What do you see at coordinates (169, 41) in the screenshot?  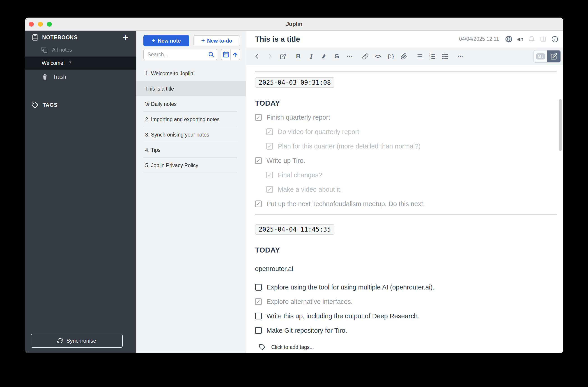 I see `new-note-label: New note` at bounding box center [169, 41].